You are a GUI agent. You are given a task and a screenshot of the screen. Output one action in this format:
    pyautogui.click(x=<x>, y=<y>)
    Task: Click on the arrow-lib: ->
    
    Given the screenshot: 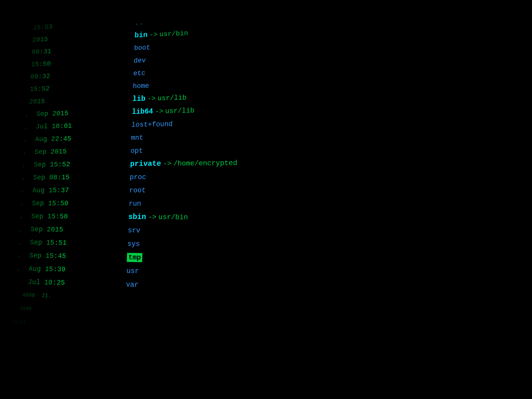 What is the action you would take?
    pyautogui.click(x=152, y=98)
    